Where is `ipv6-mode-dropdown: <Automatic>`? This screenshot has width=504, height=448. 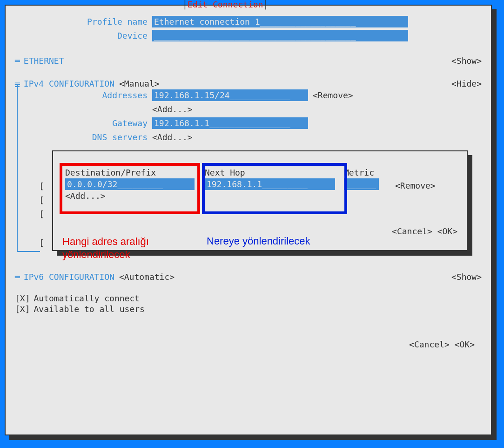
ipv6-mode-dropdown: <Automatic> is located at coordinates (147, 277).